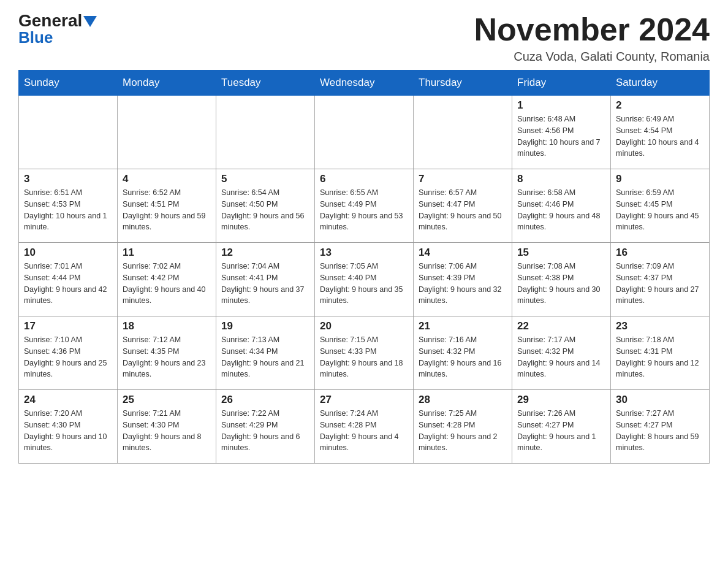 The width and height of the screenshot is (728, 563). I want to click on calendar-cell: 17Sunrise: 7:10 AMSunset: 4:36 PMDayligh…, so click(69, 353).